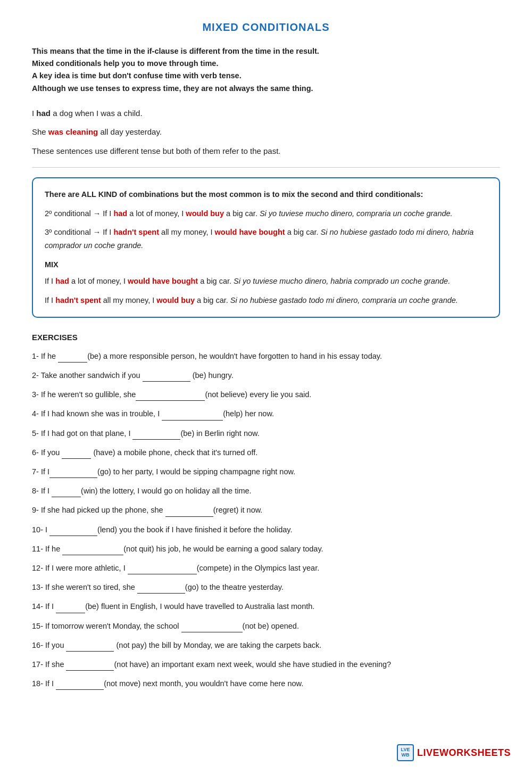 The height and width of the screenshot is (774, 532). What do you see at coordinates (266, 28) in the screenshot?
I see `page-title: MIXED CONDITIONALS` at bounding box center [266, 28].